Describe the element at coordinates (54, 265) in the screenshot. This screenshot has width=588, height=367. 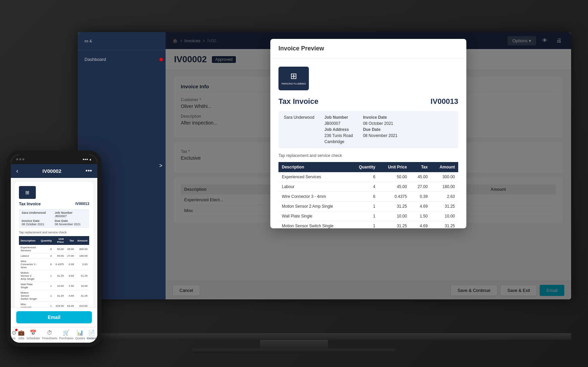
I see `phone-table-row: Wire Connector 3 - 4mm 6 0.4375 0.39 2.6…` at that location.